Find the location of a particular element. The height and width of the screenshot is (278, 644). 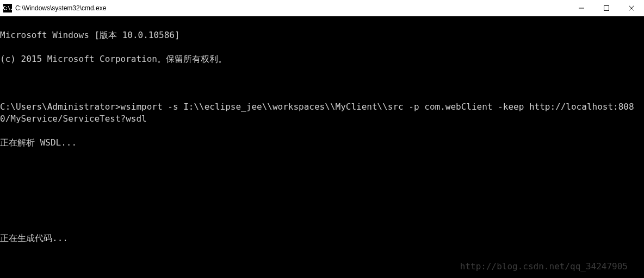

minimize-button is located at coordinates (581, 8).